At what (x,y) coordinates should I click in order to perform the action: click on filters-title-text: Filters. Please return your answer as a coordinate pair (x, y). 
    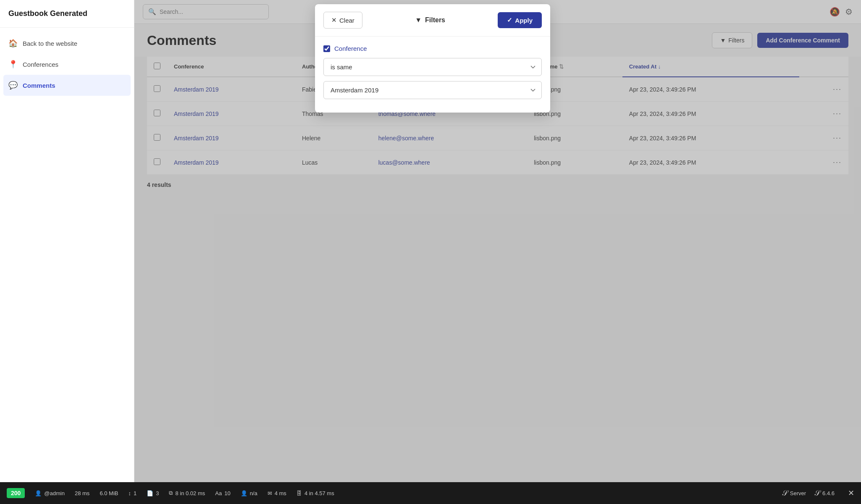
    Looking at the image, I should click on (435, 20).